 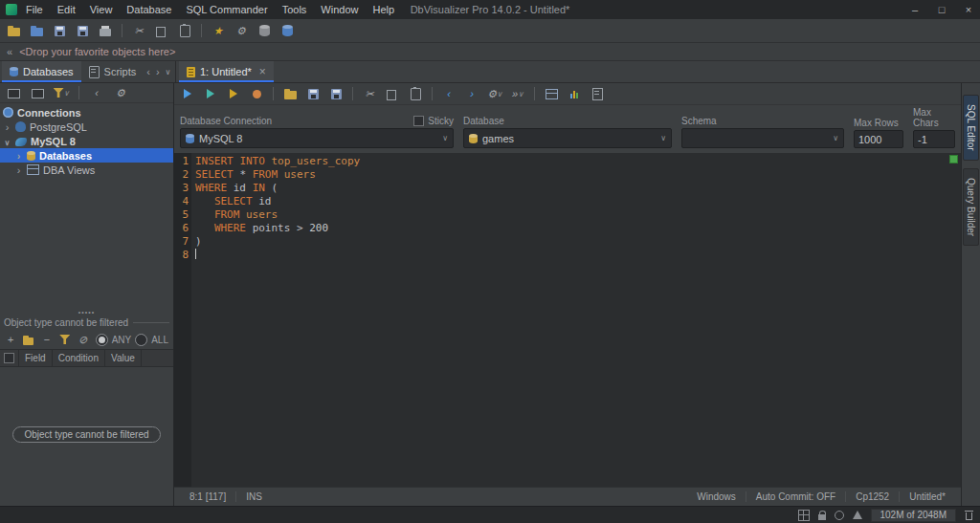 What do you see at coordinates (97, 93) in the screenshot?
I see `collapse-all-icon` at bounding box center [97, 93].